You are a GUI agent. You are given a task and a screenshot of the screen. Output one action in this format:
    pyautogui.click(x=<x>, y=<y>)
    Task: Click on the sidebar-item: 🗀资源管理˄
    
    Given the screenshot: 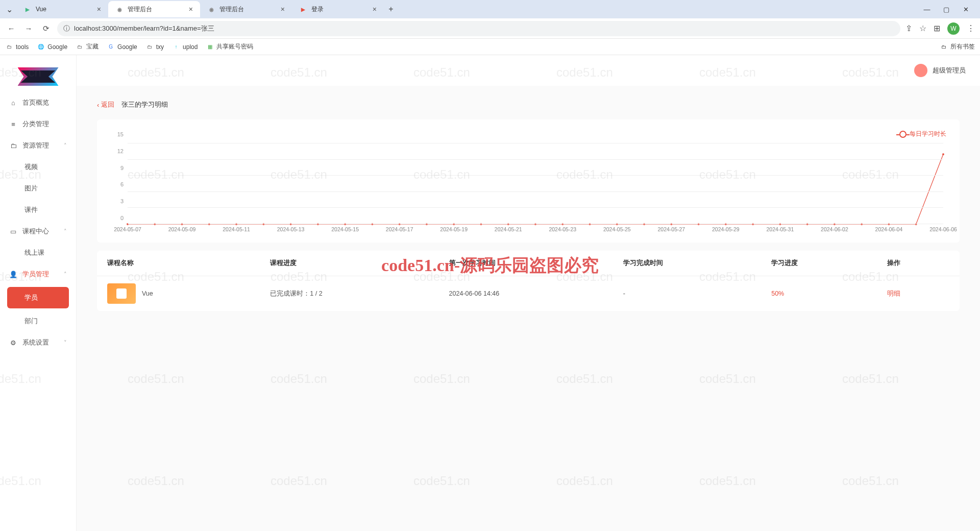 What is the action you would take?
    pyautogui.click(x=38, y=146)
    